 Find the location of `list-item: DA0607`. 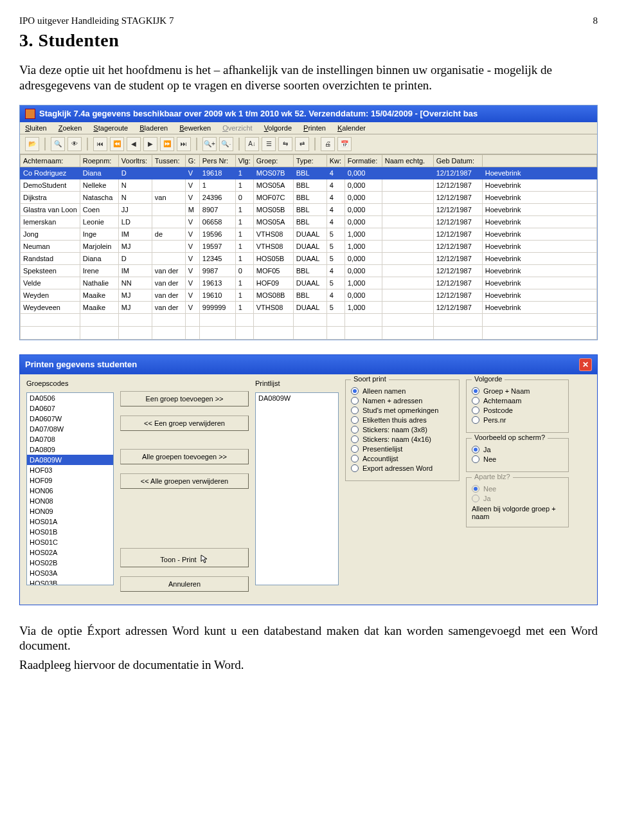

list-item: DA0607 is located at coordinates (70, 408).